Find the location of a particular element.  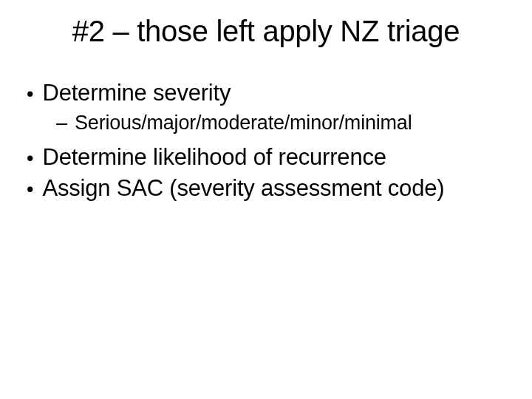

bullet-text: Determine likelihood of recurrence is located at coordinates (214, 158).